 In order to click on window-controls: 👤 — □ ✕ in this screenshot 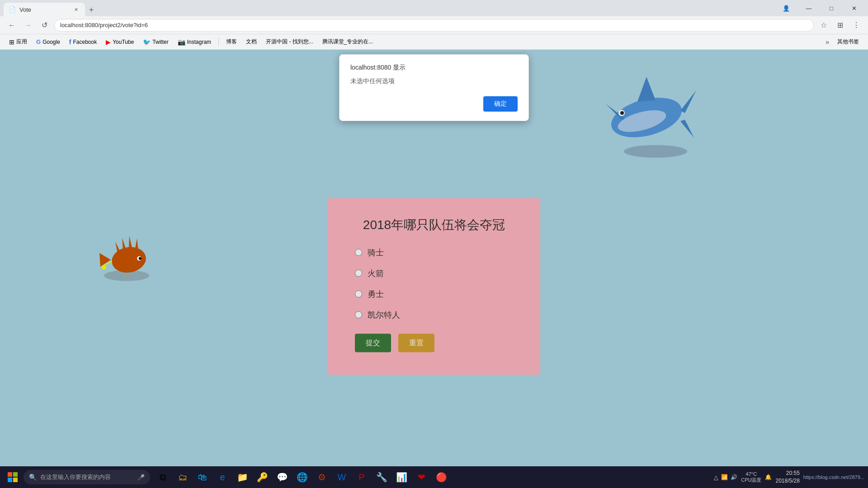, I will do `click(820, 8)`.